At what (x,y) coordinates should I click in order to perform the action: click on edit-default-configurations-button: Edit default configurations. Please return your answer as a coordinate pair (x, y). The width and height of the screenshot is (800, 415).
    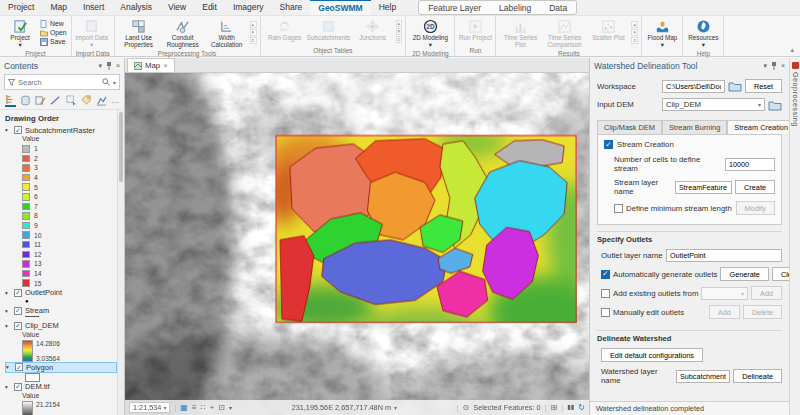
    Looking at the image, I should click on (652, 355).